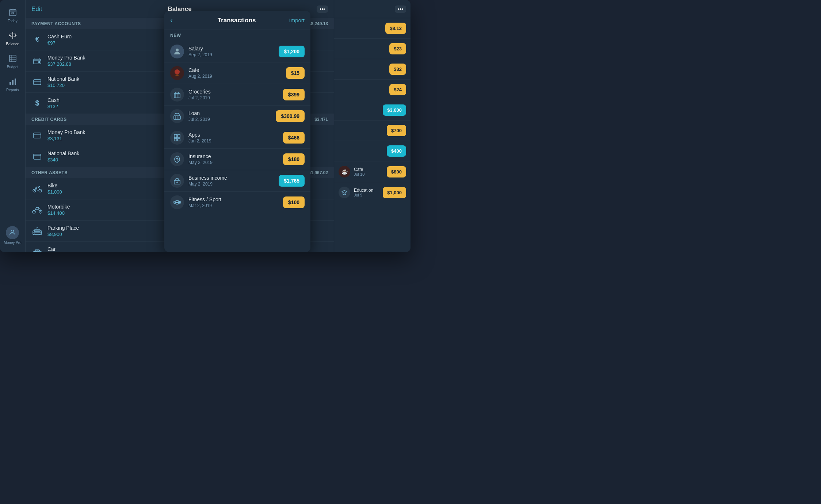 This screenshot has width=821, height=504. Describe the element at coordinates (397, 151) in the screenshot. I see `right-amount: $400` at that location.